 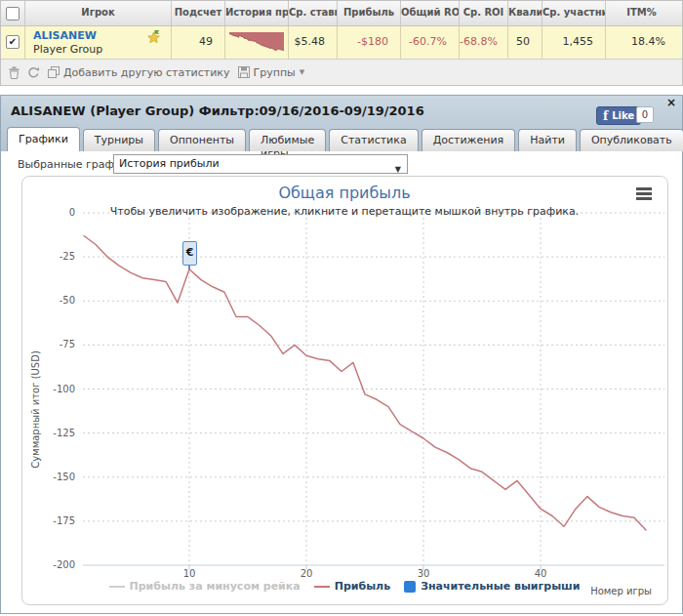 I want to click on avg-stake-value: $5.48, so click(x=313, y=43).